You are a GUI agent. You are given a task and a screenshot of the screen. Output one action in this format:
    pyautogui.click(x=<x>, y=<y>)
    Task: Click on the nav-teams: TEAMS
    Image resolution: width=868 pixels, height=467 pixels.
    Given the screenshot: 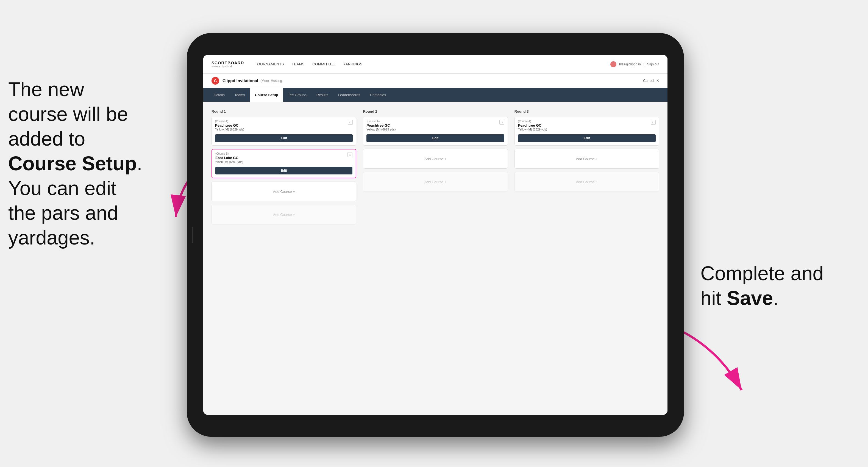 What is the action you would take?
    pyautogui.click(x=298, y=64)
    